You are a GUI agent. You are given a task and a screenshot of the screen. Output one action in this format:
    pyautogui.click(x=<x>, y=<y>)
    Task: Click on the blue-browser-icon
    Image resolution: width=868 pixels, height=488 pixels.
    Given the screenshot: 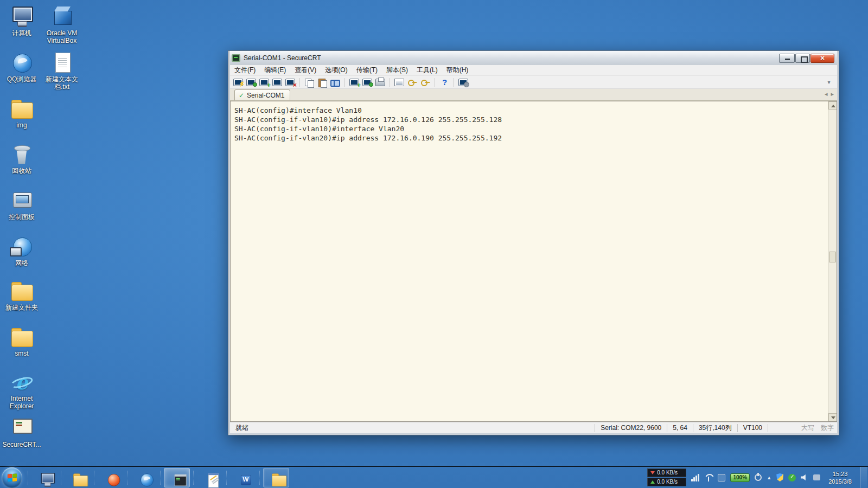 What is the action you would take?
    pyautogui.click(x=146, y=479)
    